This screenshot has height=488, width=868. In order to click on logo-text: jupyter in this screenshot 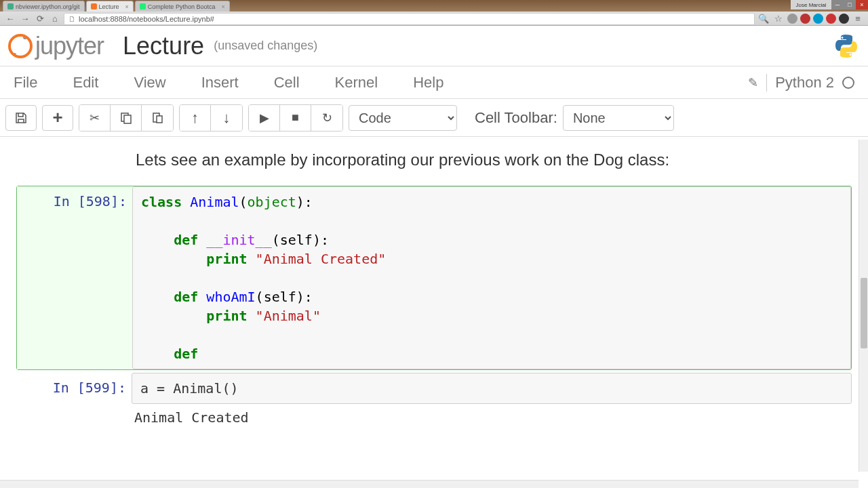, I will do `click(69, 46)`.